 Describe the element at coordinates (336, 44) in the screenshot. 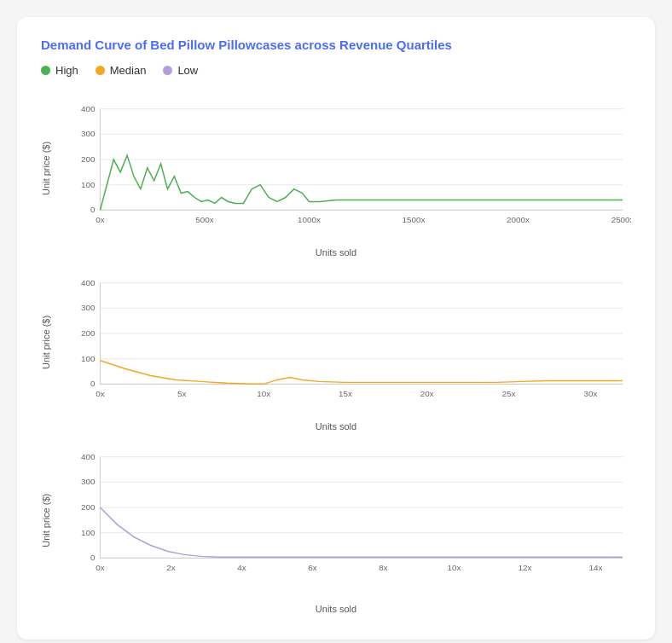

I see `page-title: Demand Curve of Bed Pillow Pillowcases a…` at that location.